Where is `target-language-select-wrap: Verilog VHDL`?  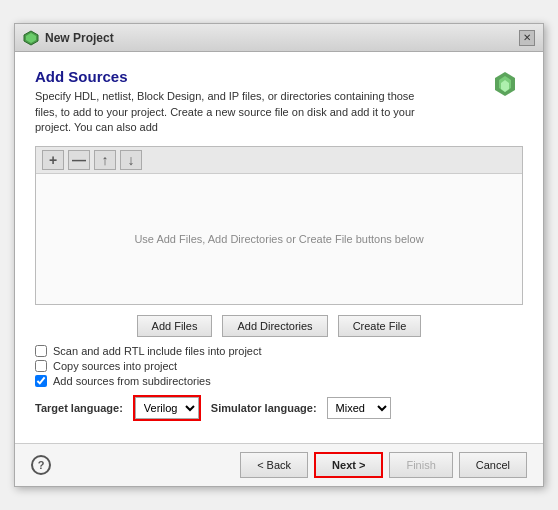 target-language-select-wrap: Verilog VHDL is located at coordinates (167, 408).